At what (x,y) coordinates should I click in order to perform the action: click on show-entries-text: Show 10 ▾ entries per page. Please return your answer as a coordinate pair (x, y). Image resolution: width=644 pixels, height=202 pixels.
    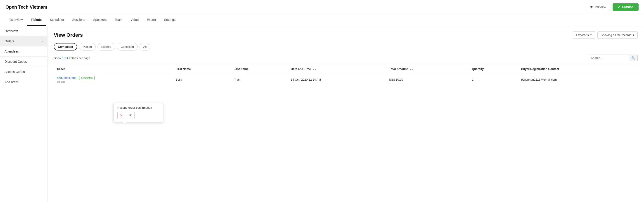
    Looking at the image, I should click on (72, 58).